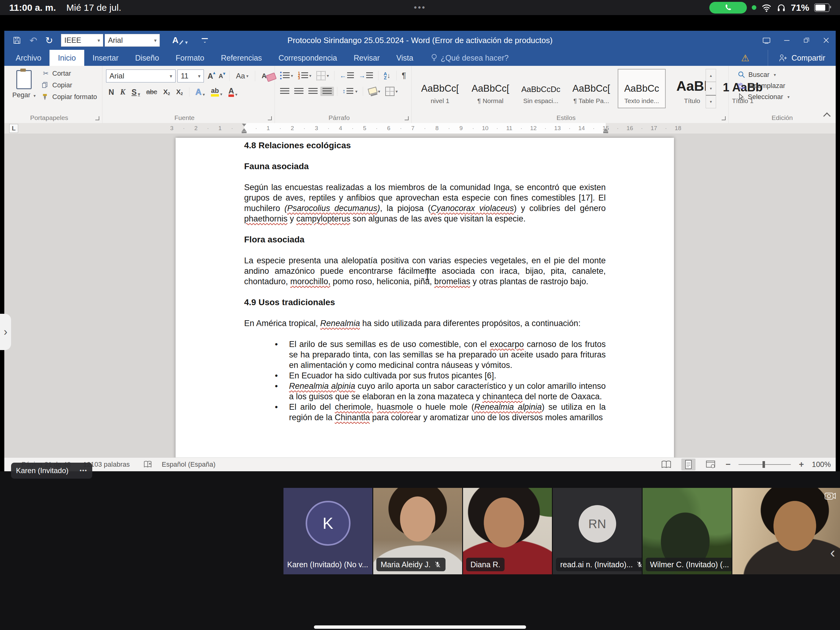 This screenshot has height=630, width=840. What do you see at coordinates (241, 58) in the screenshot?
I see `tab-referencias: Referencias` at bounding box center [241, 58].